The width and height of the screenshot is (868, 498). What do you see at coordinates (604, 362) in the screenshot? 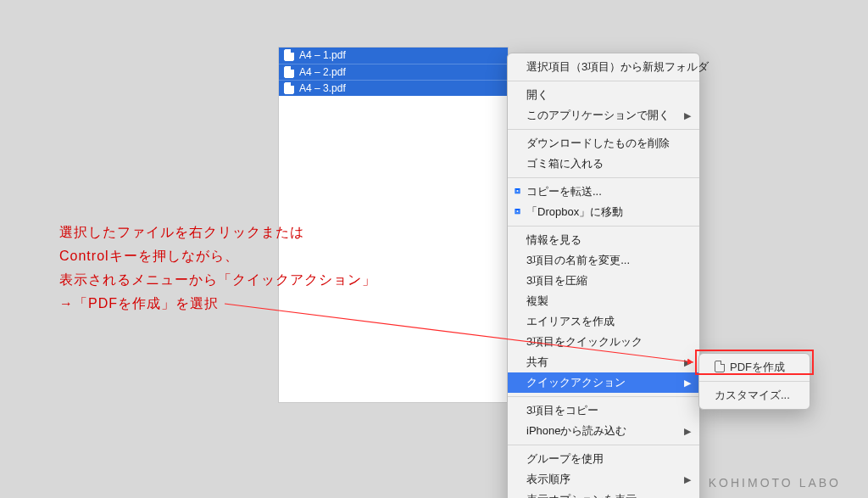
I see `menu-share: 共有 ▶` at bounding box center [604, 362].